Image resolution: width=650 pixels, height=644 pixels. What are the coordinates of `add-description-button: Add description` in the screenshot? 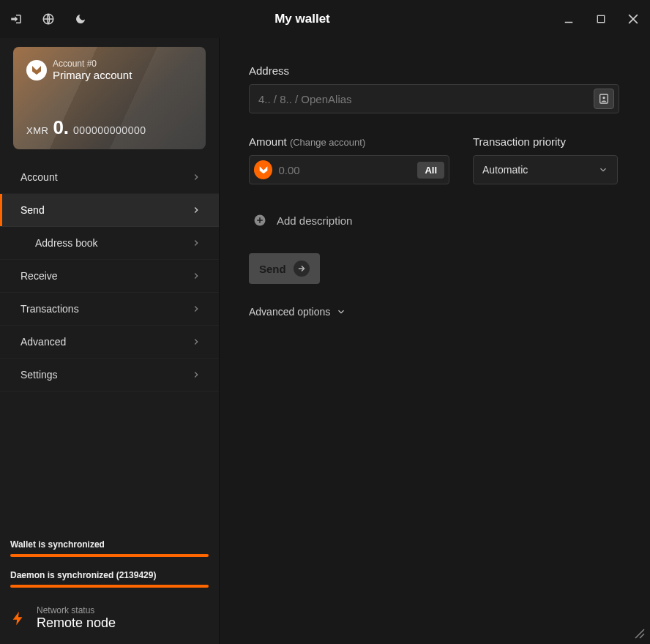 It's located at (435, 220).